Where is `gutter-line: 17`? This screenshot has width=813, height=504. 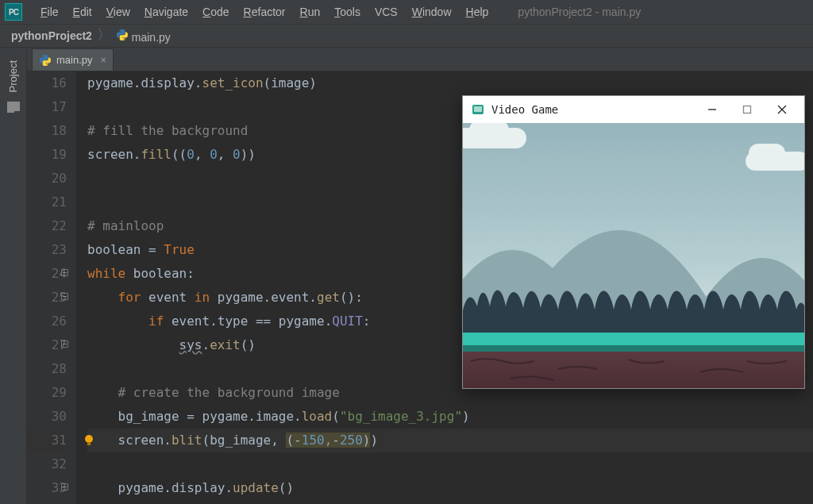
gutter-line: 17 is located at coordinates (47, 107).